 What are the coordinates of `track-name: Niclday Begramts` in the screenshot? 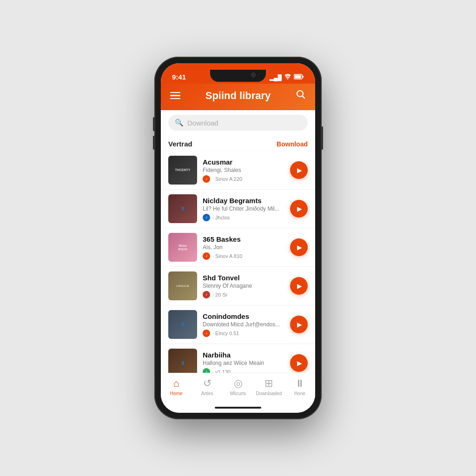 It's located at (244, 201).